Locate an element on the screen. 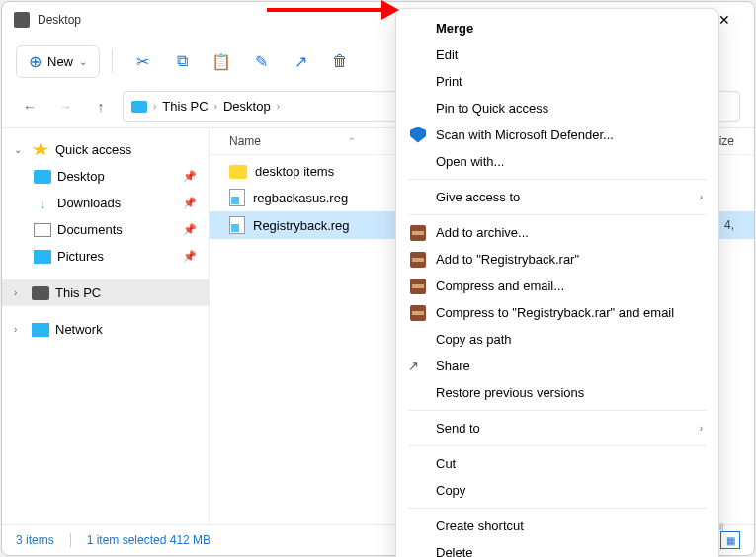 This screenshot has width=756, height=557. network-label: Network is located at coordinates (79, 330).